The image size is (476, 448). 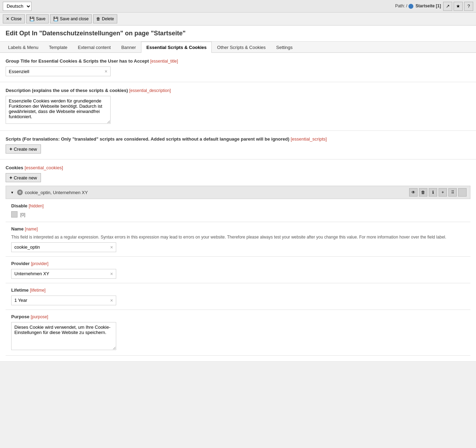 What do you see at coordinates (238, 239) in the screenshot?
I see `name-section: Name [name] This field is interpreted as…` at bounding box center [238, 239].